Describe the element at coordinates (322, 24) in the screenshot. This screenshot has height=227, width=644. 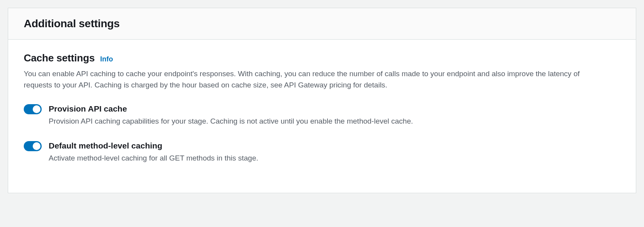
I see `panel-title: Additional settings` at that location.